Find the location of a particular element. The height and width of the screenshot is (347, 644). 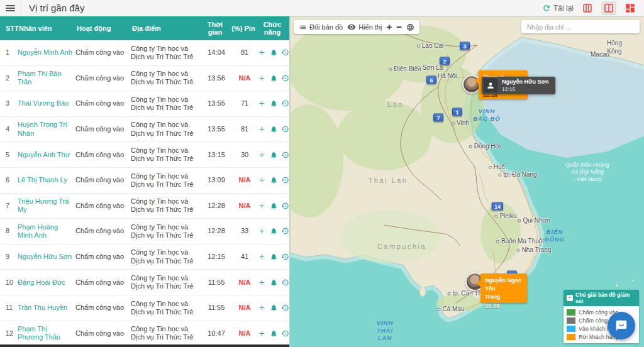

change-basemap-button: Đổi bản đồ is located at coordinates (321, 28).